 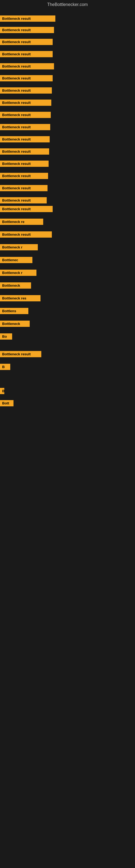 What do you see at coordinates (25, 152) in the screenshot?
I see `bottleneck-result-12: Bottleneck result` at bounding box center [25, 152].